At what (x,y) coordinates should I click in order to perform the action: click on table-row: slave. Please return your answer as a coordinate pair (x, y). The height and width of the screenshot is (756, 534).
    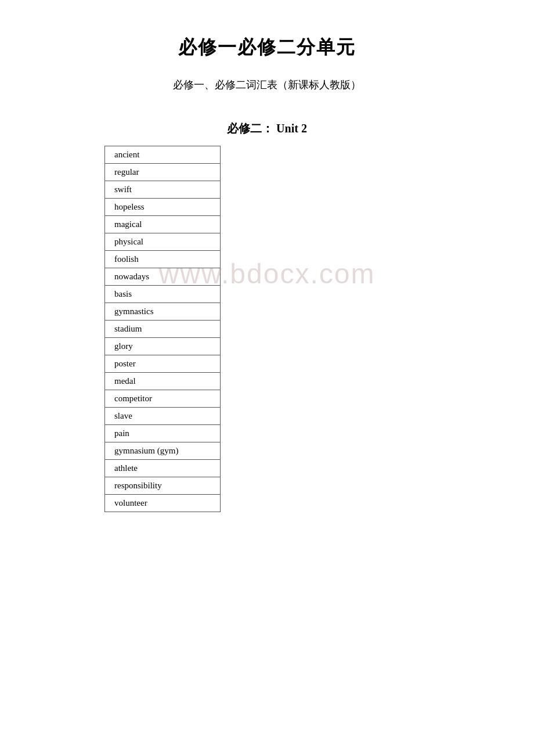
    Looking at the image, I should click on (163, 416).